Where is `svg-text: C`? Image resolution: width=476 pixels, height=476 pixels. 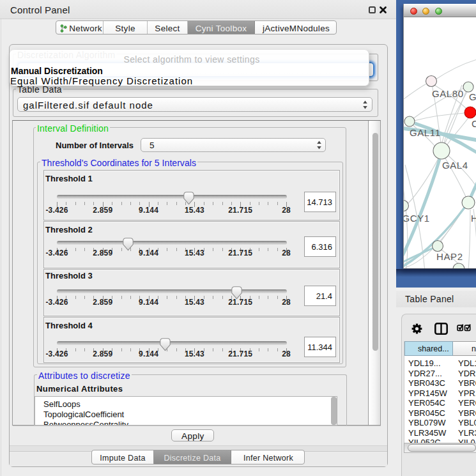
svg-text: C is located at coordinates (474, 124).